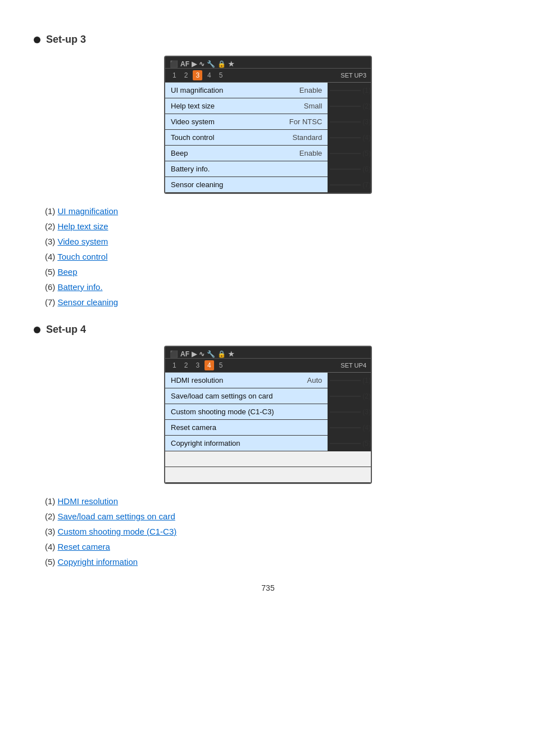 The image size is (536, 756). I want to click on setup3-rows: UI magnification Enable (1) Help text si…, so click(268, 138).